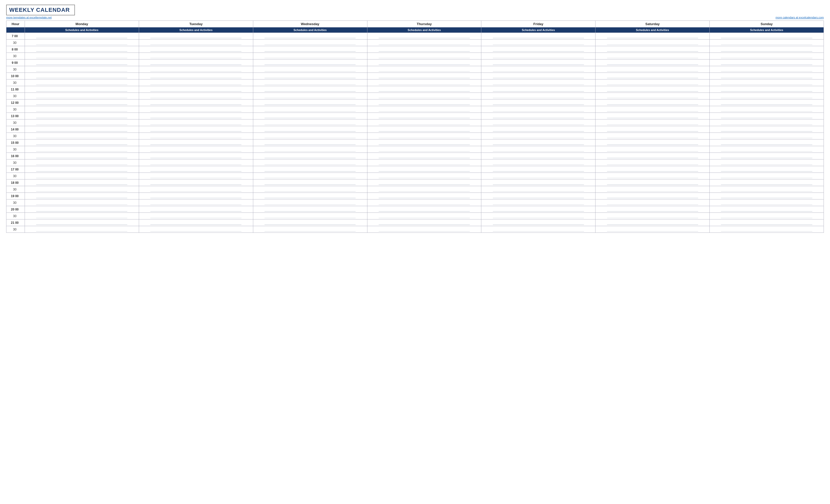 Image resolution: width=830 pixels, height=504 pixels. Describe the element at coordinates (29, 18) in the screenshot. I see `link-left: more templates at exceltemplate.net` at that location.